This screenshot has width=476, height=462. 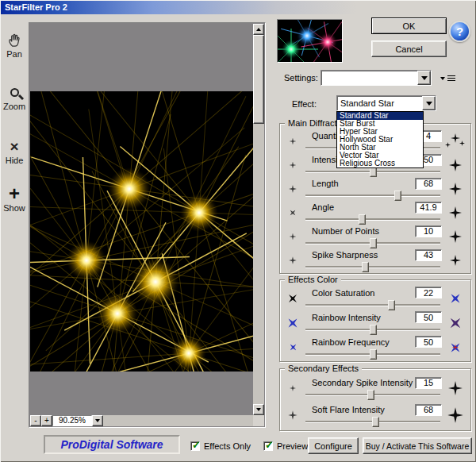 What do you see at coordinates (301, 78) in the screenshot?
I see `settings-label: Settings:` at bounding box center [301, 78].